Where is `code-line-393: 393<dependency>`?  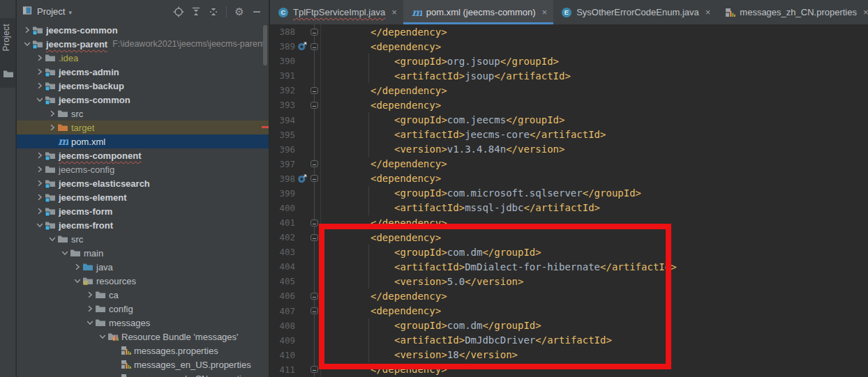 code-line-393: 393<dependency> is located at coordinates (569, 105).